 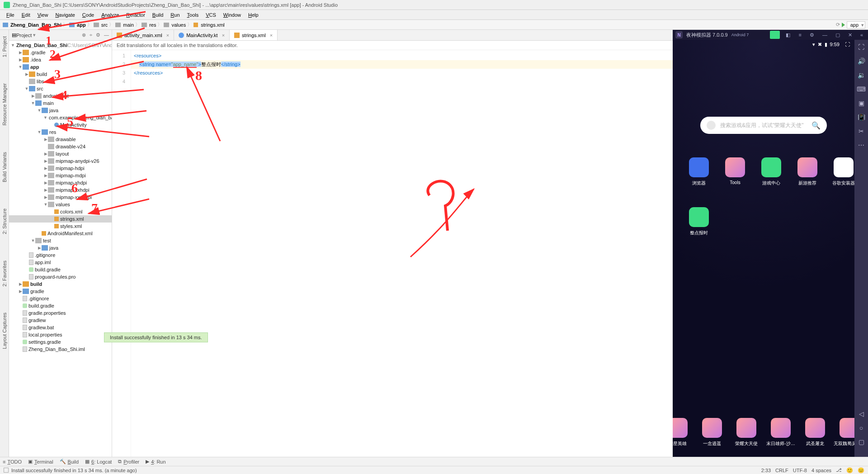 I want to click on breadcrumb-item: src, so click(x=105, y=25).